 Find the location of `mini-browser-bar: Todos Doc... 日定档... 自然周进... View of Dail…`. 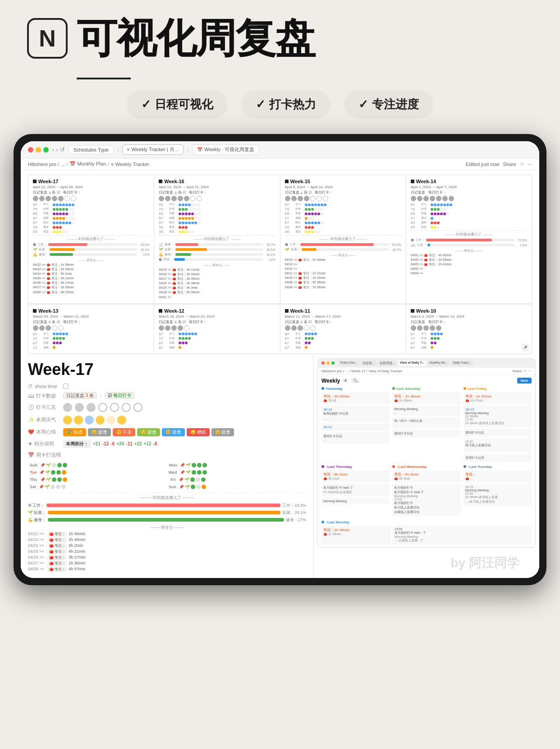

mini-browser-bar: Todos Doc... 日定档... 自然周进... View of Dail… is located at coordinates (427, 363).